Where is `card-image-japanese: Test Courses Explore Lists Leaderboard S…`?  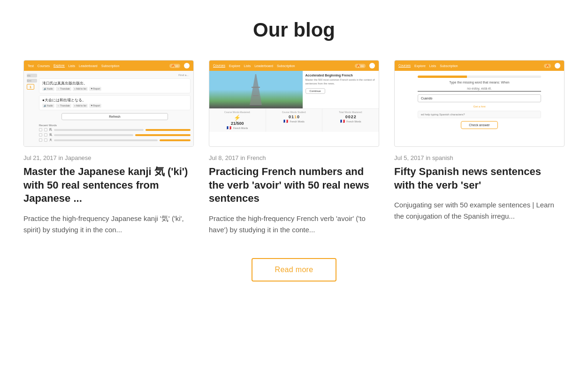
card-image-japanese: Test Courses Explore Lists Leaderboard S… is located at coordinates (109, 103).